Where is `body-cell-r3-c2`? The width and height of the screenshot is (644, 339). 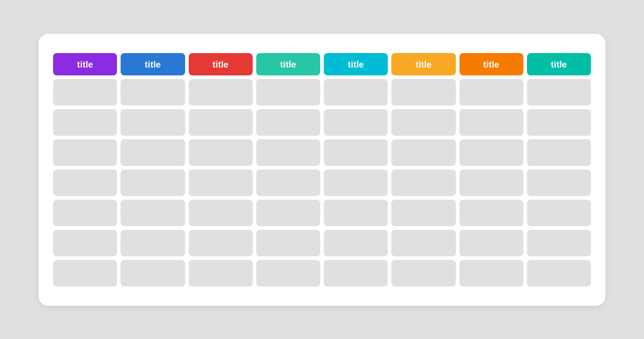 body-cell-r3-c2 is located at coordinates (221, 183).